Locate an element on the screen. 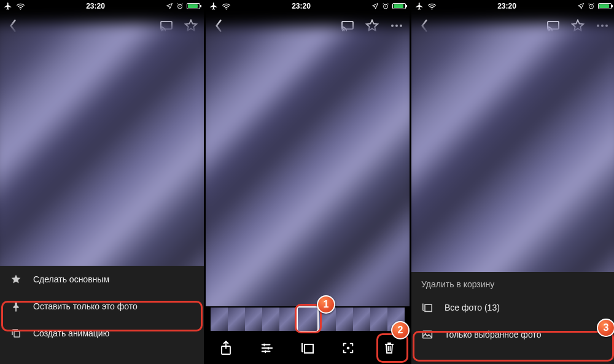  burst-button is located at coordinates (308, 348).